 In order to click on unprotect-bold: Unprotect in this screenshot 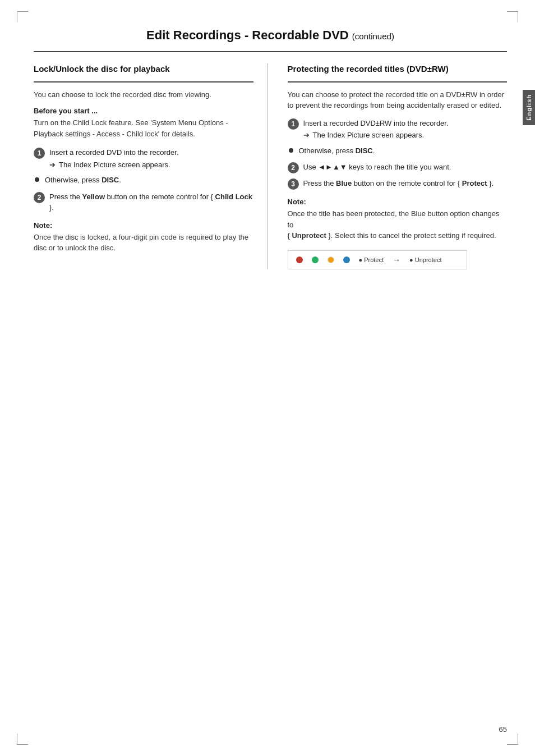, I will do `click(308, 236)`.